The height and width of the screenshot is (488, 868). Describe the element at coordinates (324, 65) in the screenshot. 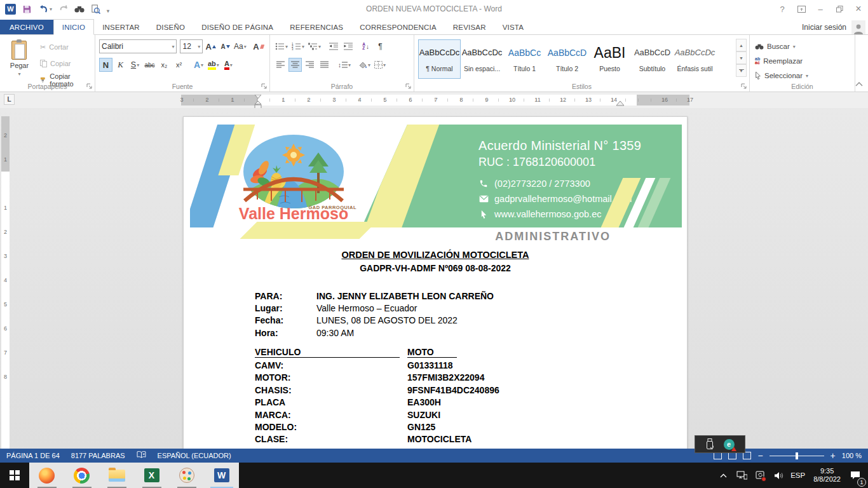

I see `justify-button` at that location.